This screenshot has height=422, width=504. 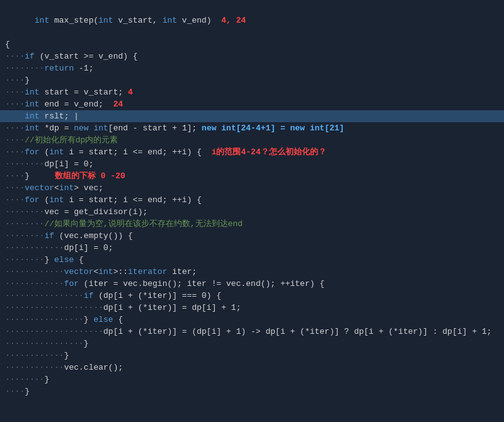 What do you see at coordinates (252, 296) in the screenshot?
I see `code-line: ················if (dp[i + (*iter)] === …` at bounding box center [252, 296].